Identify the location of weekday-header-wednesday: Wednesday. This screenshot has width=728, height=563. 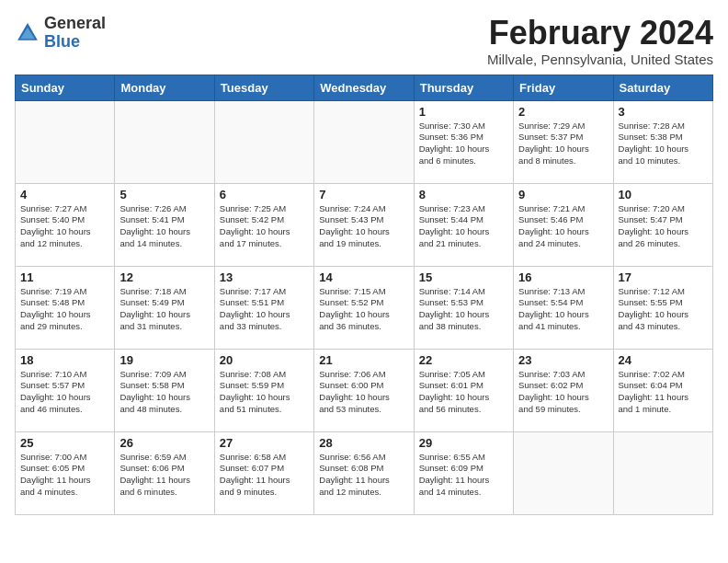
(364, 87).